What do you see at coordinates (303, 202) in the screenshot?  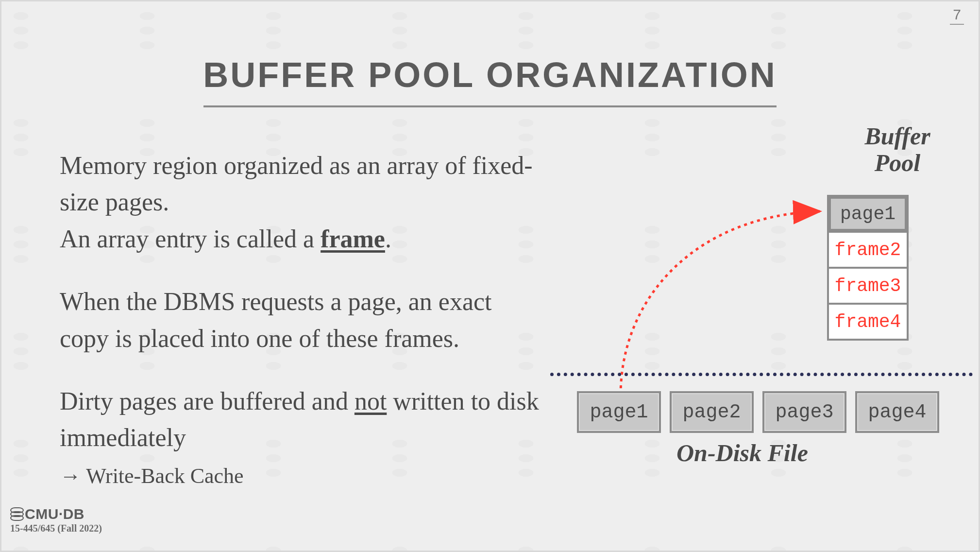 I see `paragraph-1: Memory region organized as an array of f…` at bounding box center [303, 202].